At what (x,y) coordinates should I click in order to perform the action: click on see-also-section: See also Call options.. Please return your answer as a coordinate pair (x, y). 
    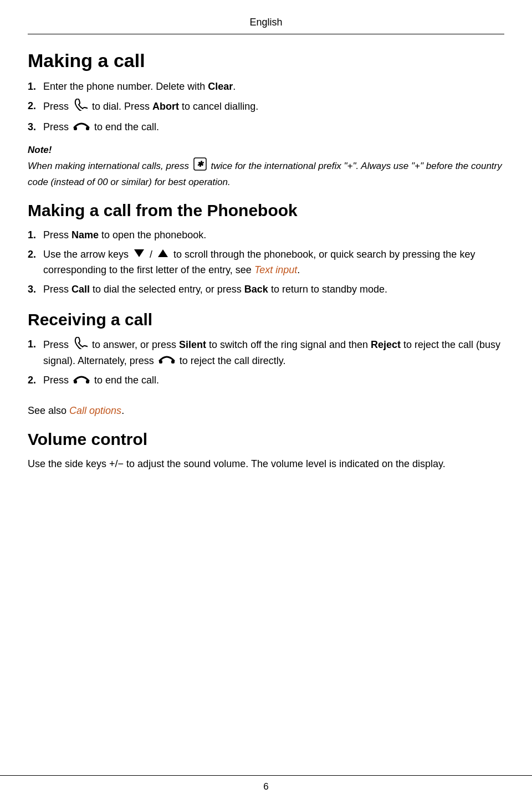
    Looking at the image, I should click on (266, 411).